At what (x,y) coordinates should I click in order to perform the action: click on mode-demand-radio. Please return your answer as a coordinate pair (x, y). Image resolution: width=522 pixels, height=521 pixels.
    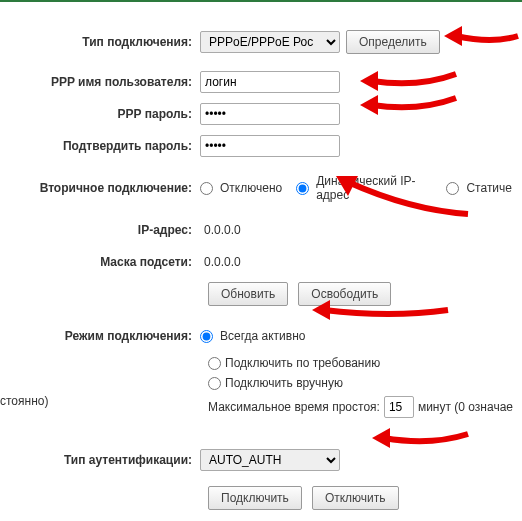
    Looking at the image, I should click on (214, 364).